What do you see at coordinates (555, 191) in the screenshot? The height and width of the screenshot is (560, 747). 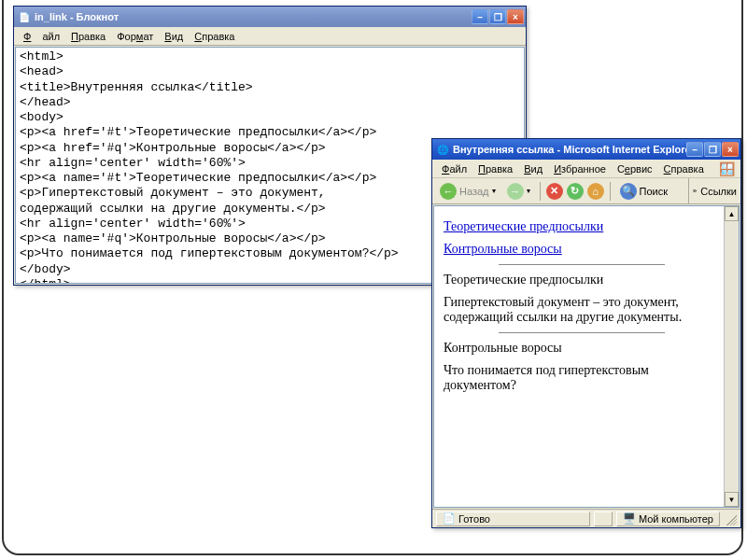 I see `stop-button: ✕` at bounding box center [555, 191].